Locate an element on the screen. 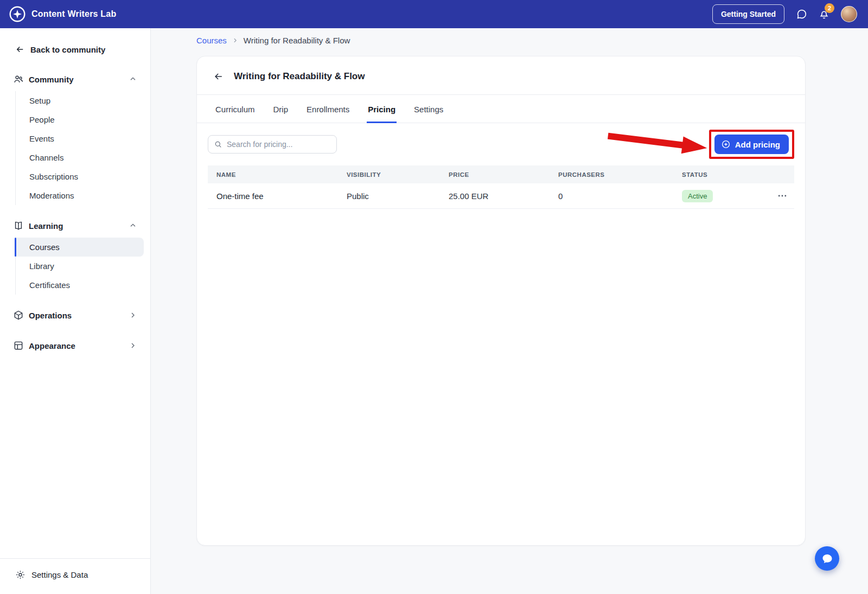 Image resolution: width=868 pixels, height=594 pixels. community-section-label: Community is located at coordinates (51, 79).